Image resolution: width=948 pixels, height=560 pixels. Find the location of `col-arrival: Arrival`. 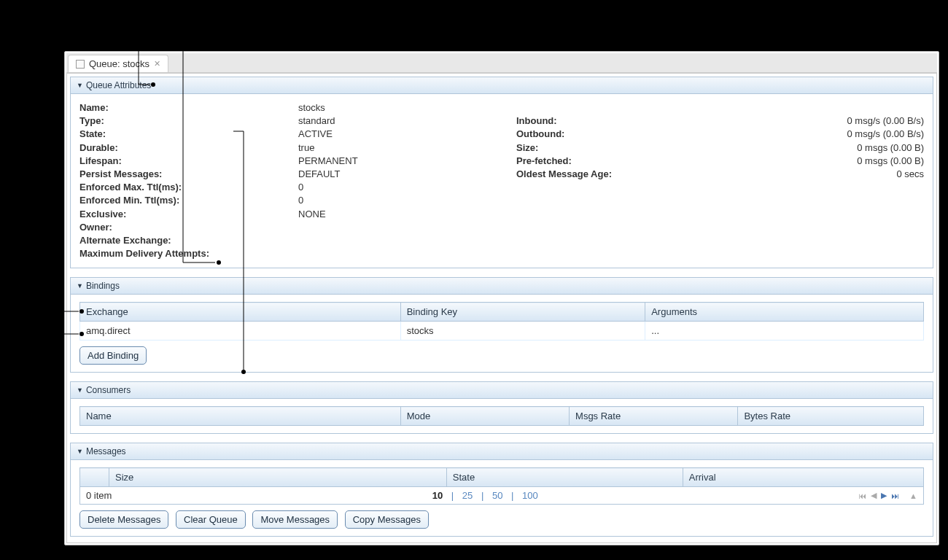

col-arrival: Arrival is located at coordinates (803, 478).